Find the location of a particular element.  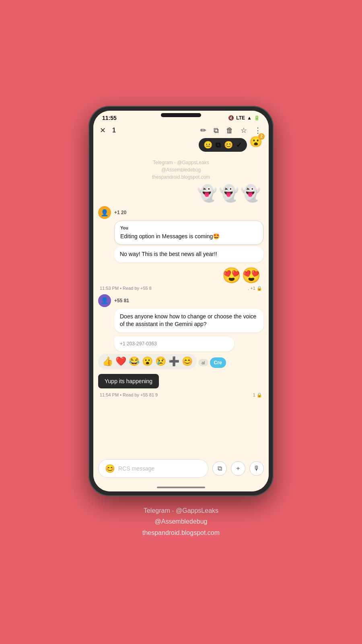

ghost-emoji-row: 👻 👻 👻 is located at coordinates (181, 193).